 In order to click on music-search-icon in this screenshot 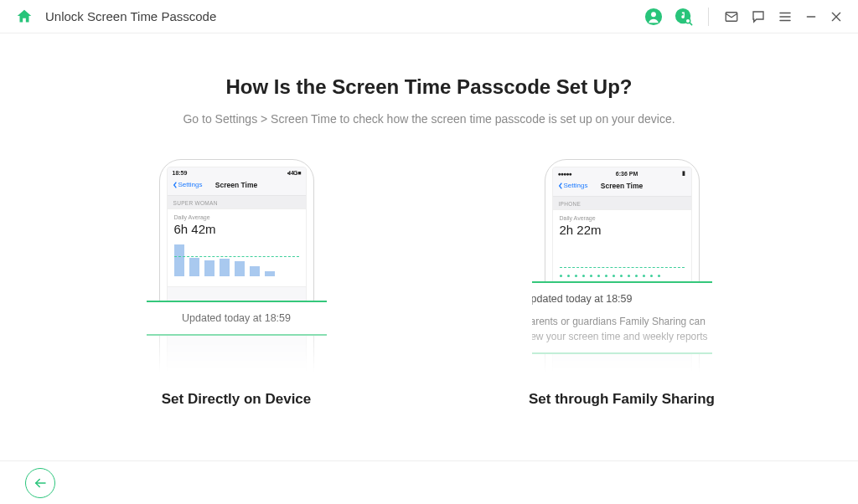, I will do `click(684, 17)`.